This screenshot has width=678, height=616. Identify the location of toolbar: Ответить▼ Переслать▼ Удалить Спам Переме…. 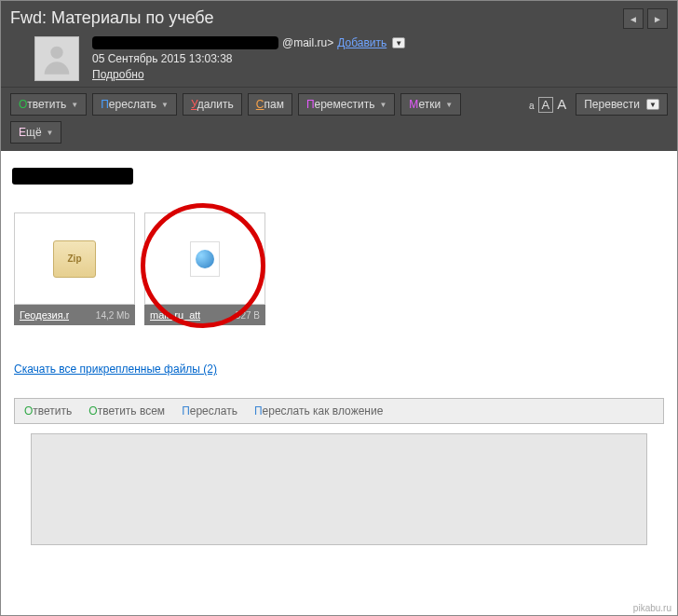
(339, 119).